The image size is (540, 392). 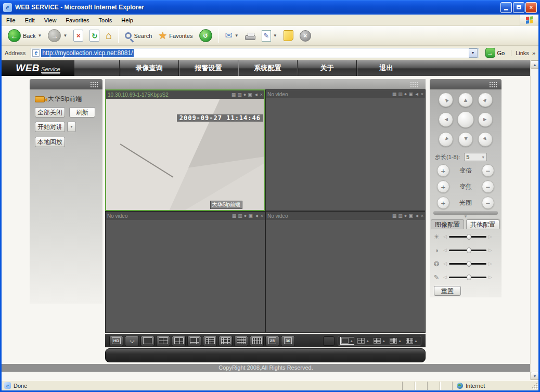 What do you see at coordinates (109, 35) in the screenshot?
I see `home-button: ⌂` at bounding box center [109, 35].